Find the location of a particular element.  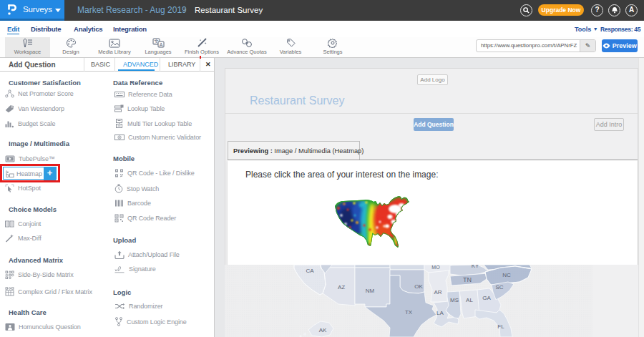

svg-text: AZ is located at coordinates (341, 288).